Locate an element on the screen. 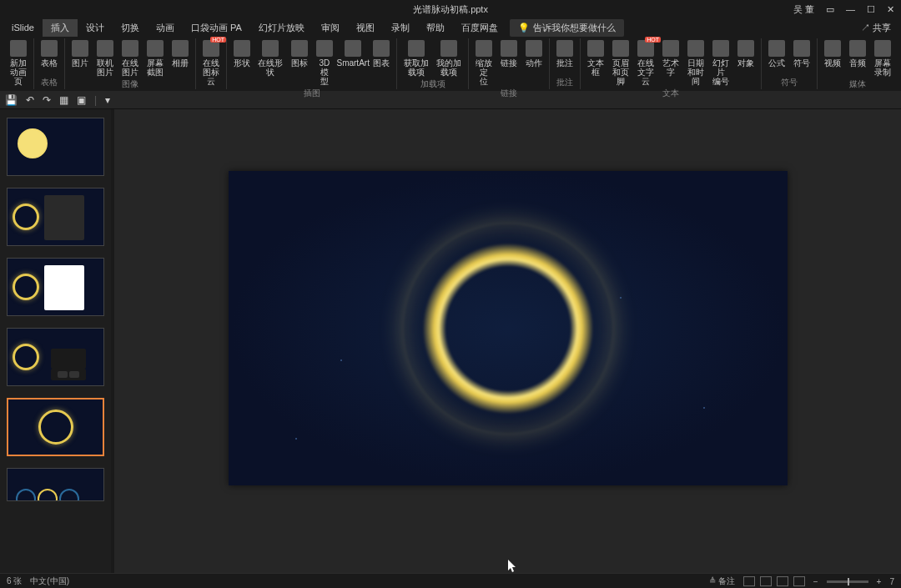 The height and width of the screenshot is (588, 901). save-icon: 💾 is located at coordinates (12, 100).